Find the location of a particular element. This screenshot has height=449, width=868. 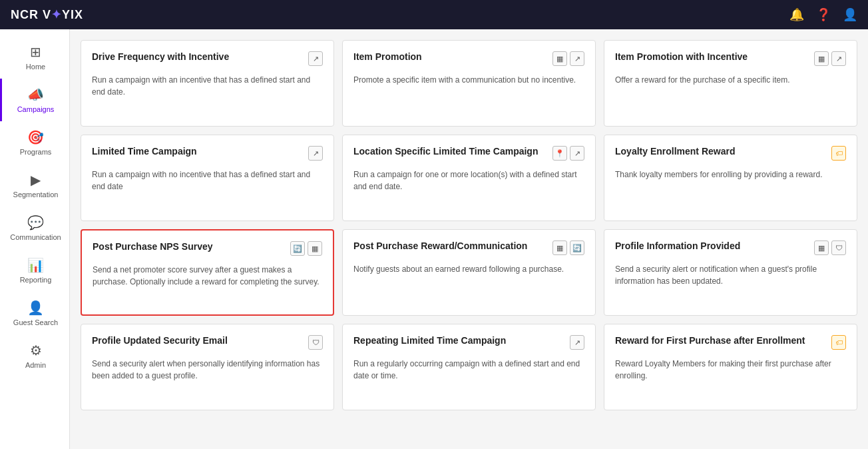

card-drive-frequency: Drive Frequency with Incentive ↗ Run a c… is located at coordinates (208, 83).